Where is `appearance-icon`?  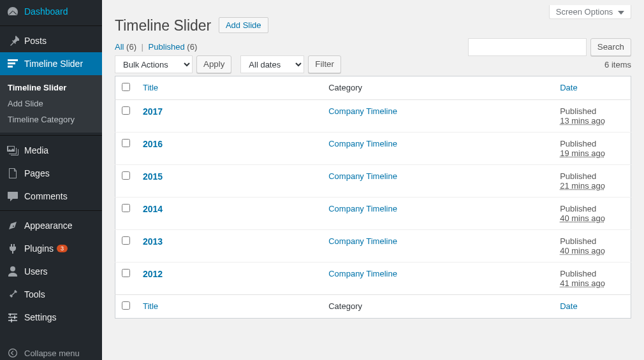 appearance-icon is located at coordinates (13, 226).